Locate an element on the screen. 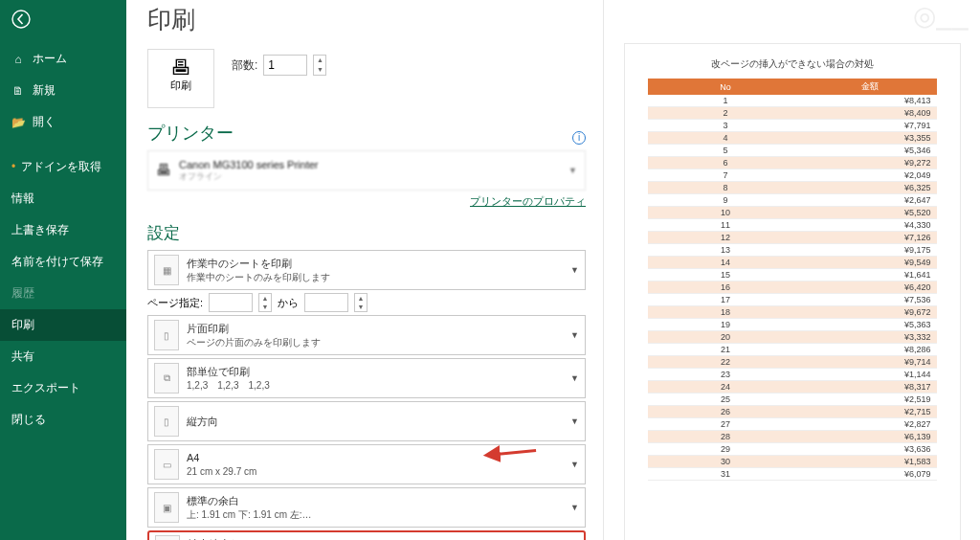 The image size is (980, 540). duplex-selector: ▯ 片面印刷ページの片面のみを印刷します ▼ is located at coordinates (367, 335).